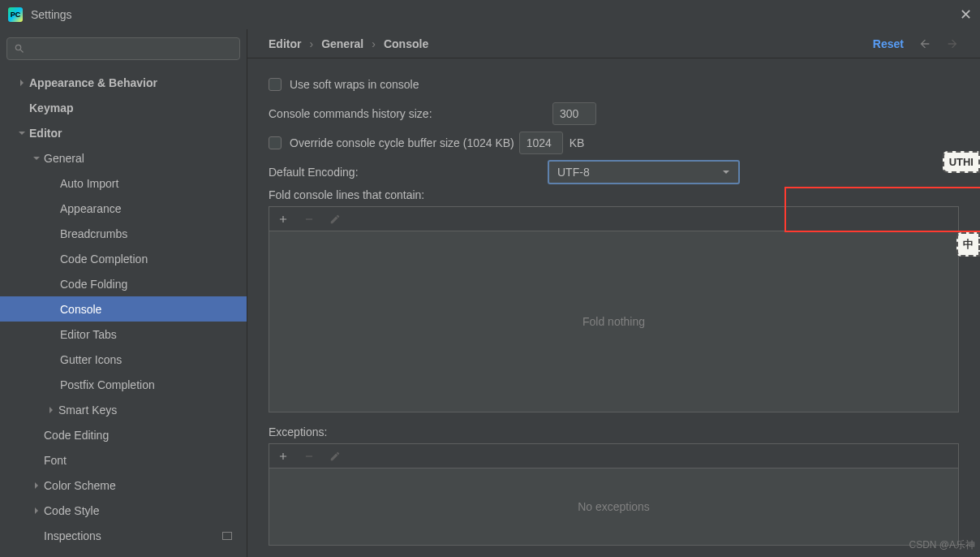 The image size is (980, 557). What do you see at coordinates (123, 435) in the screenshot?
I see `tree-code-editing: Code Editing` at bounding box center [123, 435].